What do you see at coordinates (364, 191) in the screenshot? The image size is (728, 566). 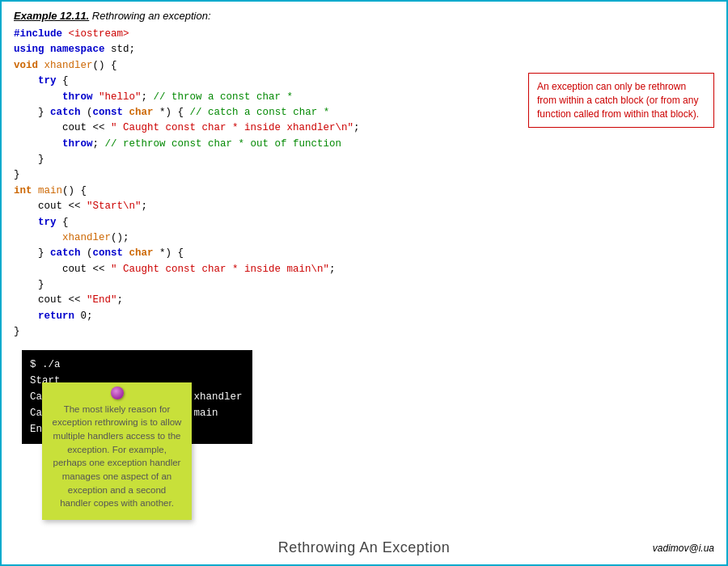 I see `code-line: int main() {` at bounding box center [364, 191].